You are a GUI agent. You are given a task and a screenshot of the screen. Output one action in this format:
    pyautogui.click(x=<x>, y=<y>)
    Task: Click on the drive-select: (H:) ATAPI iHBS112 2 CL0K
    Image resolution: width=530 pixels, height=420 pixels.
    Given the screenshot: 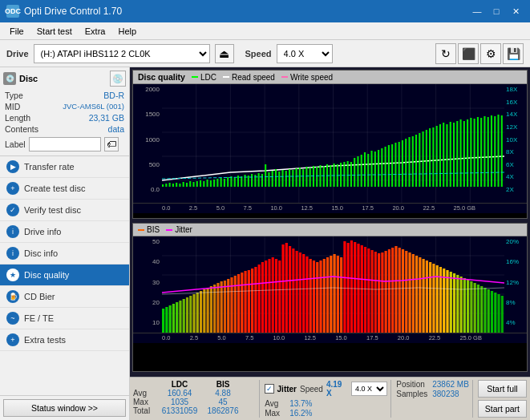 What is the action you would take?
    pyautogui.click(x=122, y=54)
    